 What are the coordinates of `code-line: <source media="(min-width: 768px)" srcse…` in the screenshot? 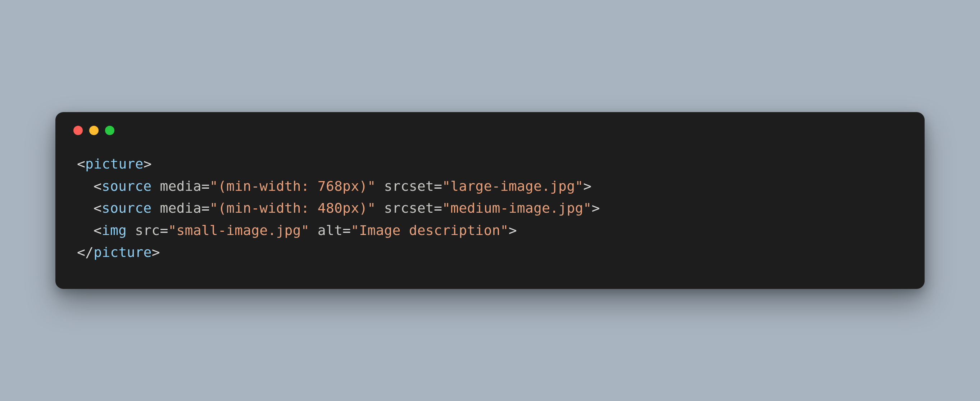 It's located at (490, 186).